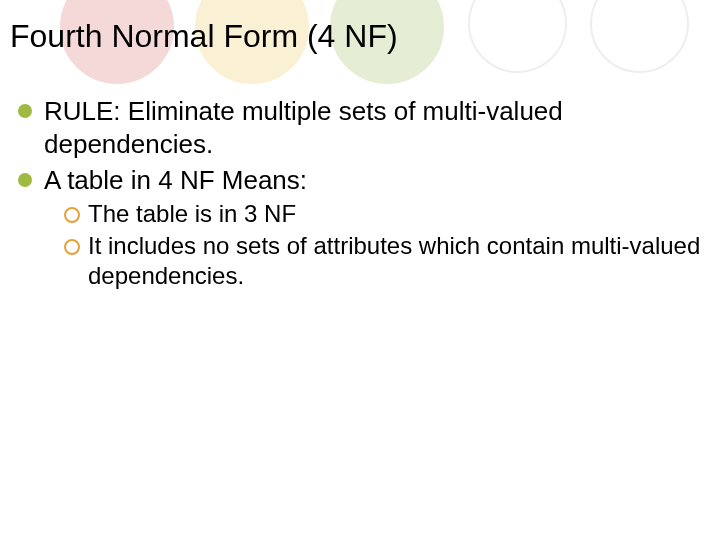  Describe the element at coordinates (304, 128) in the screenshot. I see `bullet-text: RULE: Eliminate multiple sets of multi-v…` at that location.